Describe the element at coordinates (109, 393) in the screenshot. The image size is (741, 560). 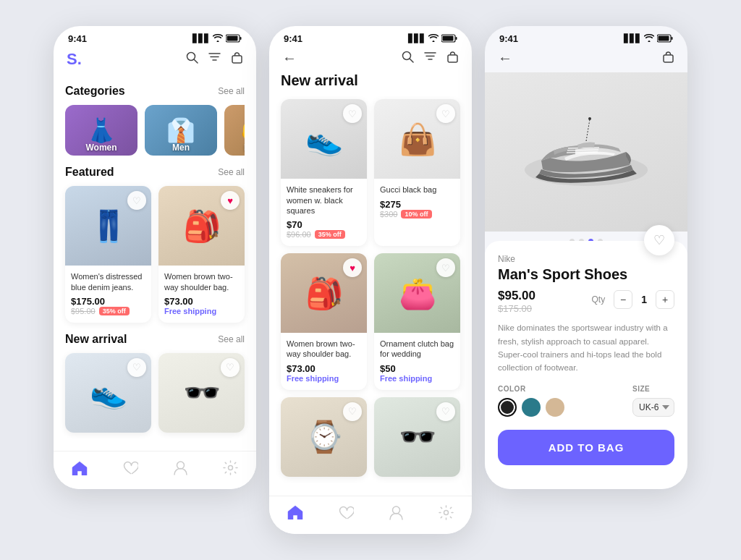
I see `new-arrival-preview-1: 👟 ♡` at that location.